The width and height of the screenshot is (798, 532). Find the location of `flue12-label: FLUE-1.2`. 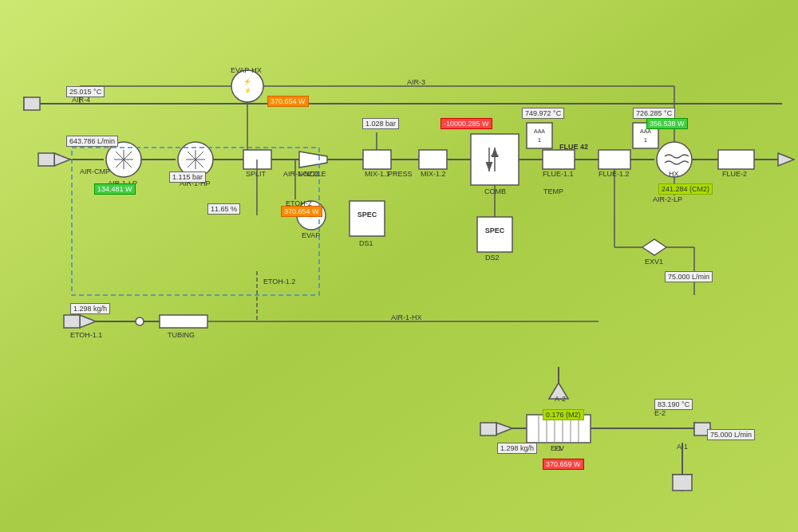

flue12-label: FLUE-1.2 is located at coordinates (614, 174).